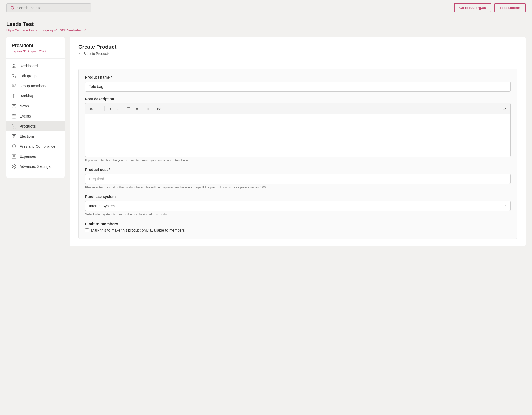  What do you see at coordinates (28, 76) in the screenshot?
I see `sidebar-label-edit-group: Edit group` at bounding box center [28, 76].